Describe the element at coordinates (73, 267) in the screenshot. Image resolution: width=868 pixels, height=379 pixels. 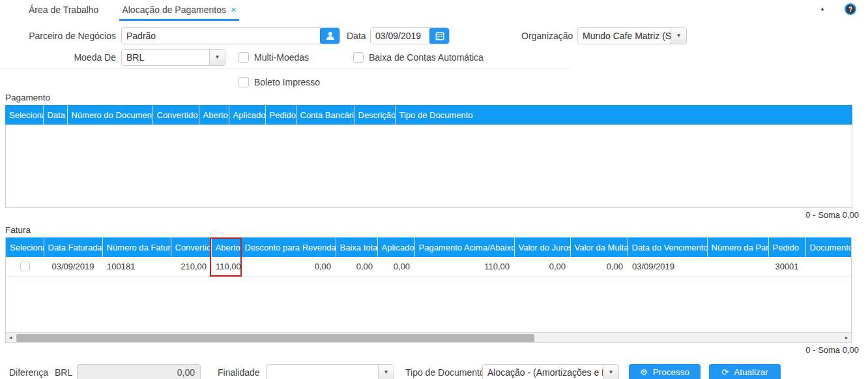
I see `cell-data-faturada: 03/09/2019` at that location.